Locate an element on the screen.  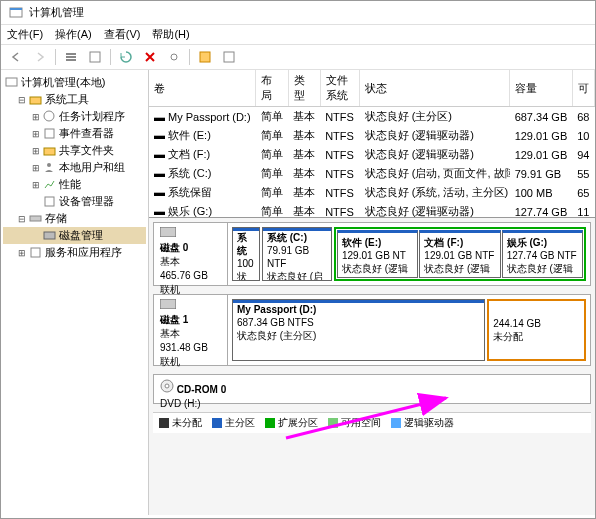
volume-row: ▬ 系统保留简单基本NTFS状态良好 (系统, 活动, 主分区)100 MB65 is located at coordinates (372, 192).